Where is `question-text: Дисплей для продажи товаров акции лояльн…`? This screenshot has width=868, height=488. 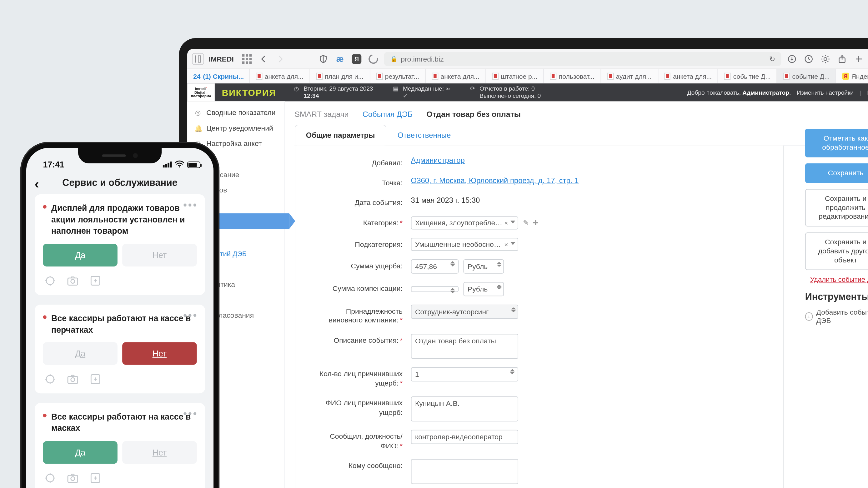
question-text: Дисплей для продажи товаров акции лояльн… is located at coordinates (124, 220).